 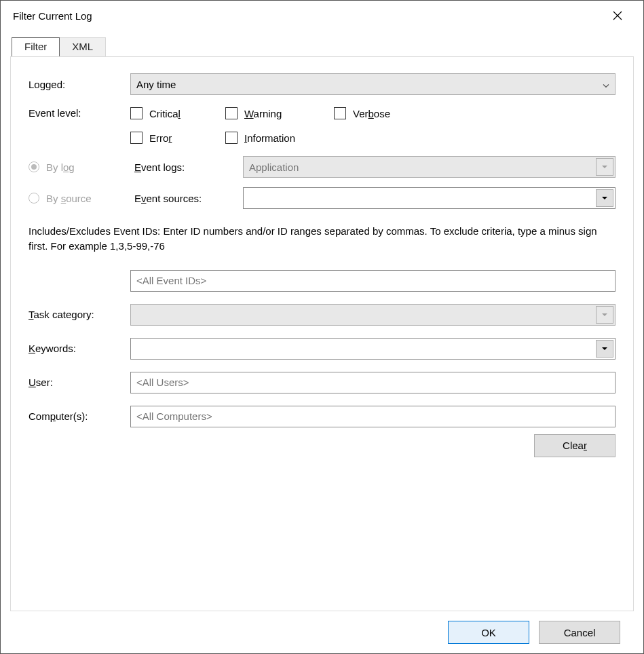 What do you see at coordinates (322, 198) in the screenshot?
I see `by-source-radio-row: By source Event sources:` at bounding box center [322, 198].